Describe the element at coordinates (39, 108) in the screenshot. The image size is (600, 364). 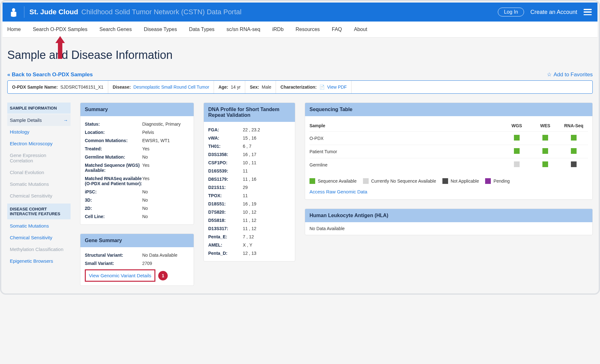
I see `sidebar-section-sample-info: SAMPLE INFORMATION` at that location.